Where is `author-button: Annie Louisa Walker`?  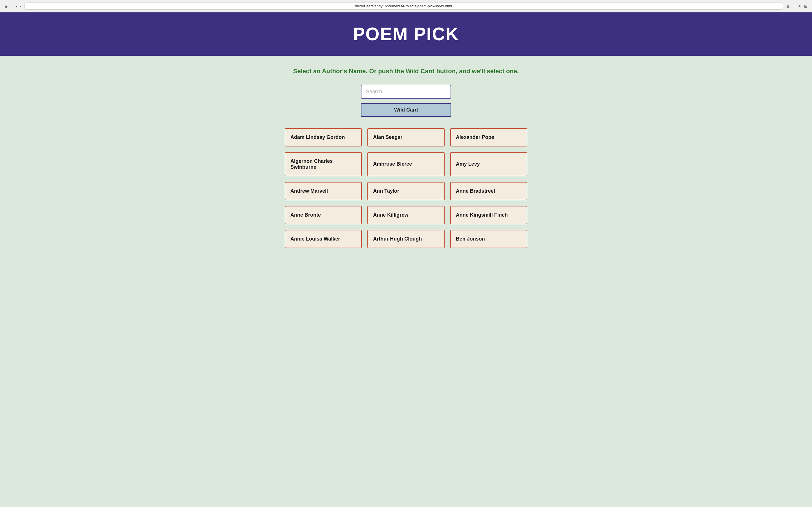
author-button: Annie Louisa Walker is located at coordinates (323, 239).